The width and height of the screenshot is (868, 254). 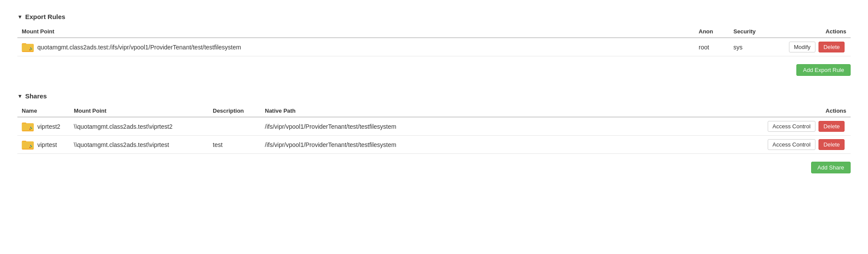 I want to click on export-rules-table: Mount Point Anon Security Actions quotam…, so click(x=434, y=41).